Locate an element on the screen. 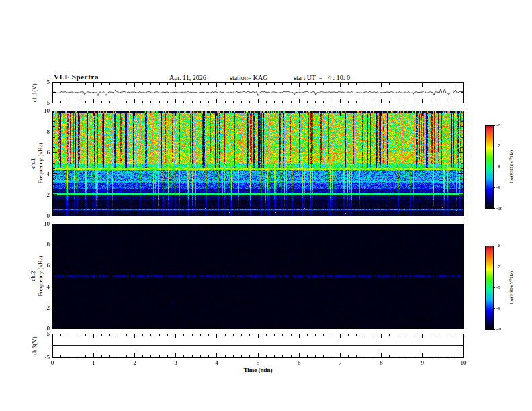  x-tick-label: 9 is located at coordinates (423, 363).